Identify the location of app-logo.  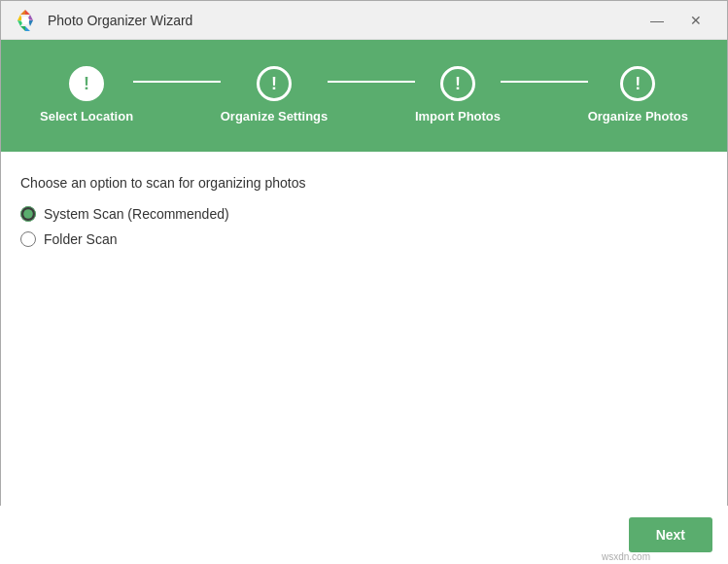
(25, 20).